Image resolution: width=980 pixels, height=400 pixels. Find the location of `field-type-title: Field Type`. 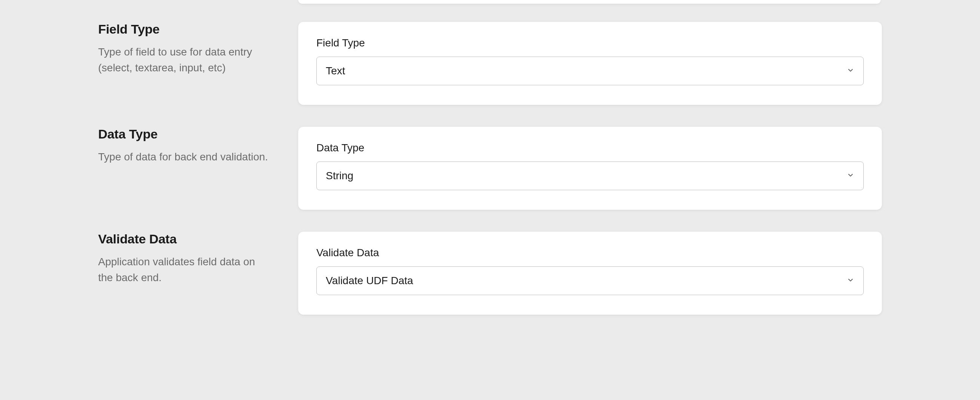

field-type-title: Field Type is located at coordinates (185, 29).